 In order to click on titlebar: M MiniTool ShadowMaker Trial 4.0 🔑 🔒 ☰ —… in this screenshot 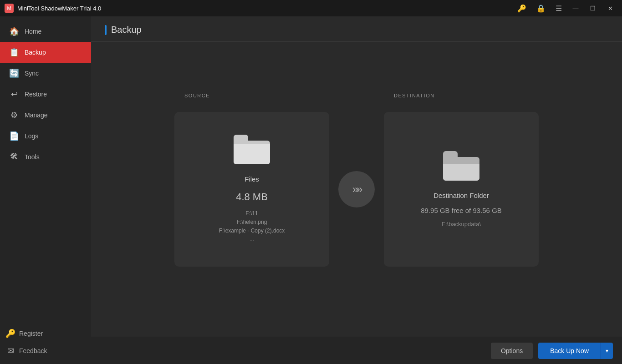, I will do `click(311, 8)`.